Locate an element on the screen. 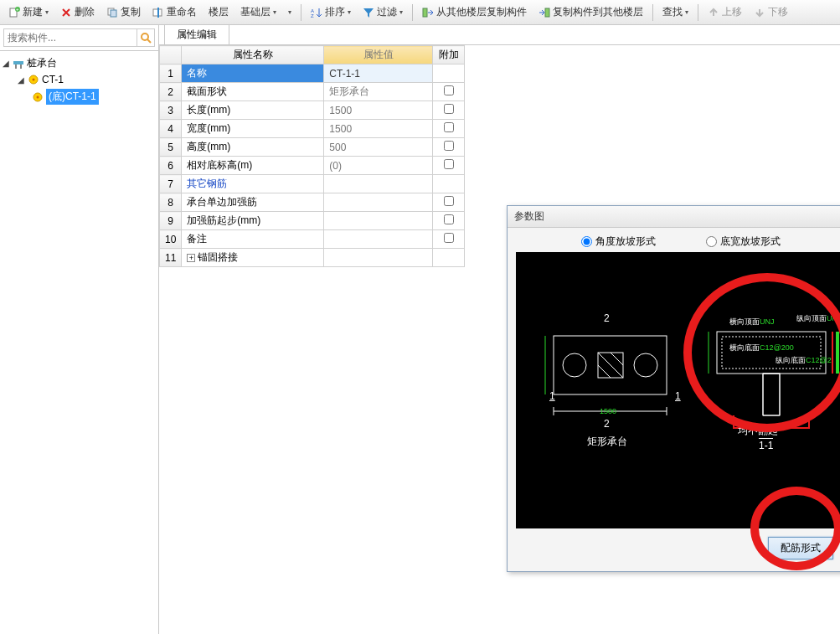 This screenshot has width=840, height=634. cad-lab-bot-h: 横向底面C12@200 is located at coordinates (762, 348).